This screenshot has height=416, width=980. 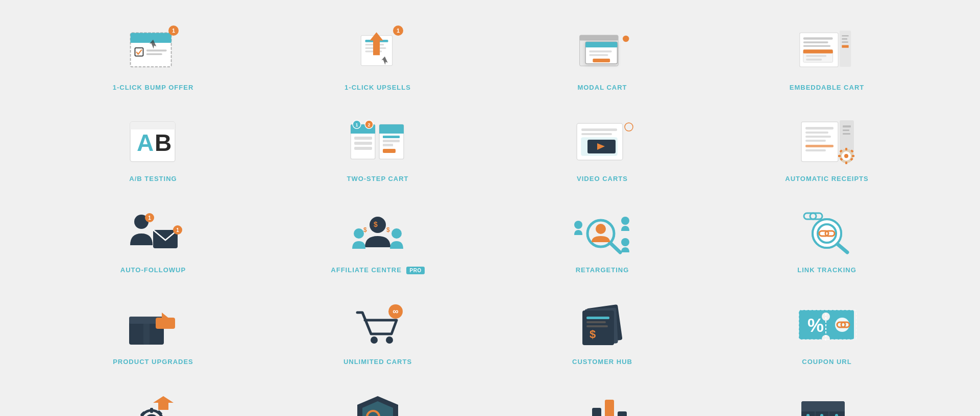 What do you see at coordinates (602, 147) in the screenshot?
I see `feature-video-carts: VIDEO CARTS` at bounding box center [602, 147].